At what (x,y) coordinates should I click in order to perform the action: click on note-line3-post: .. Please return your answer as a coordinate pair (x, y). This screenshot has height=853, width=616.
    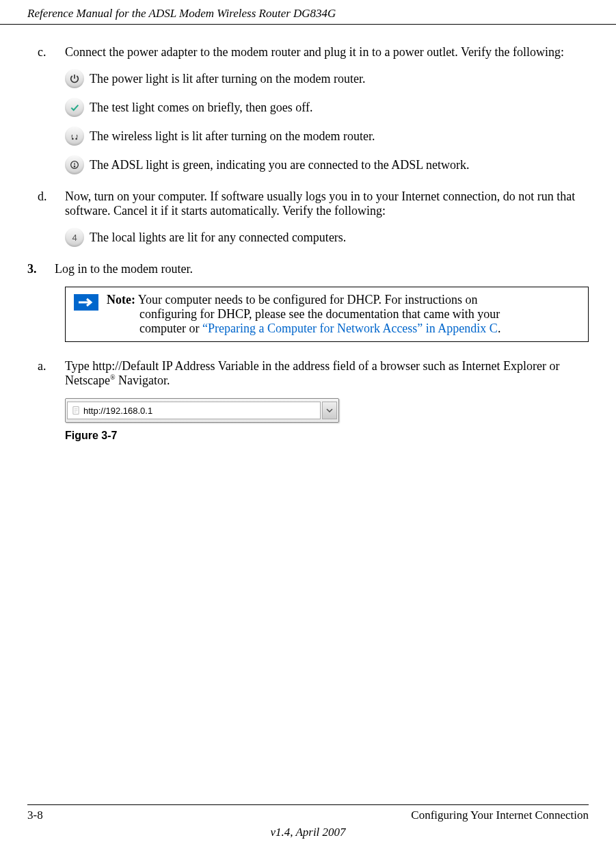
    Looking at the image, I should click on (499, 328).